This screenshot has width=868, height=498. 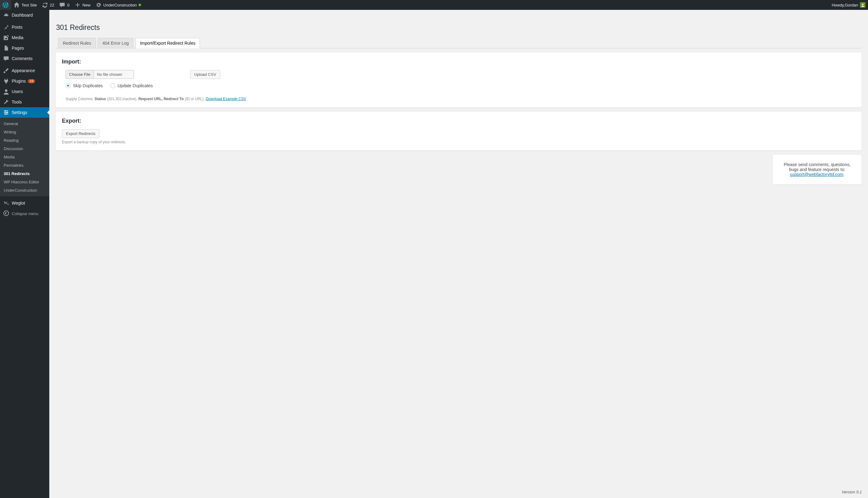 What do you see at coordinates (25, 203) in the screenshot?
I see `menu-weglot: WG Weglot` at bounding box center [25, 203].